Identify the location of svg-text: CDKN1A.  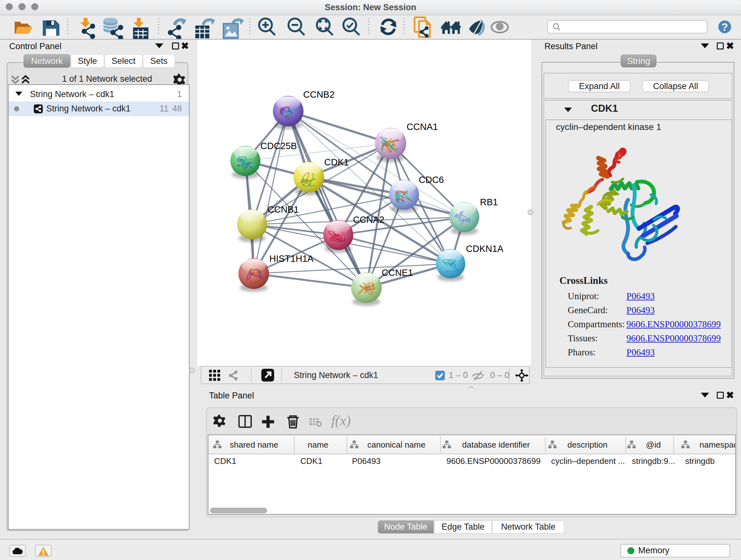
(485, 249).